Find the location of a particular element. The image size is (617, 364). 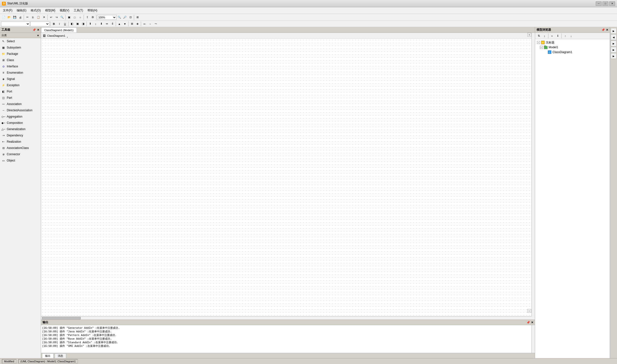

tree-diagram: C ClassDiagram1 is located at coordinates (572, 52).